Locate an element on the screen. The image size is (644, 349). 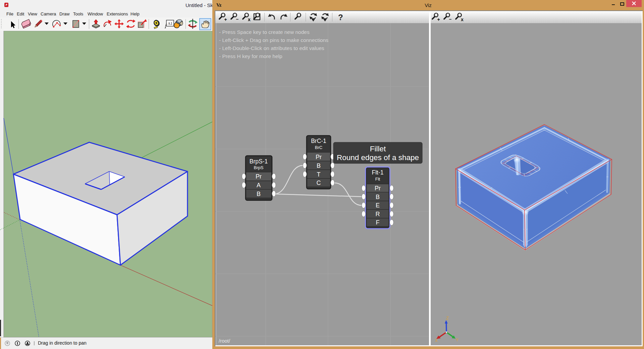
svg-text: A is located at coordinates (259, 185).